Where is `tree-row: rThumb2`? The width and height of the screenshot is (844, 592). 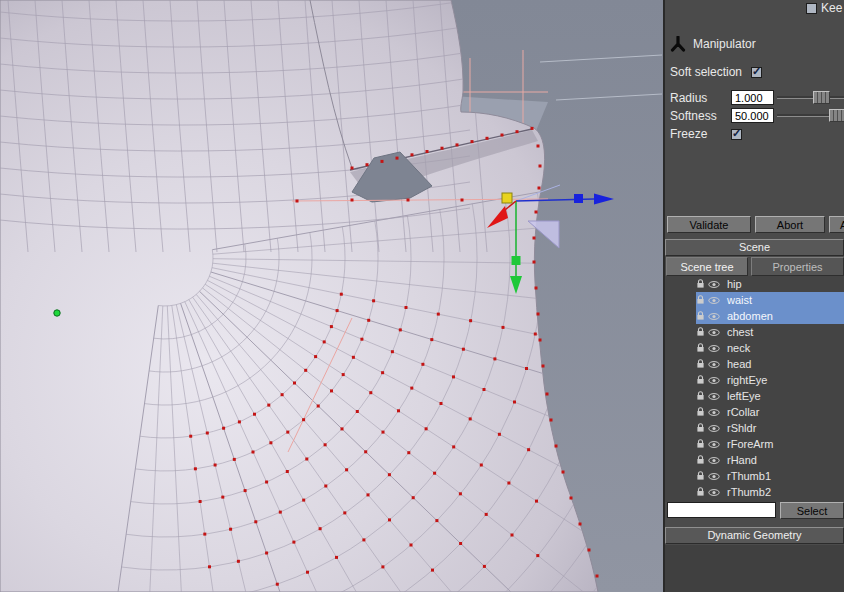 tree-row: rThumb2 is located at coordinates (754, 492).